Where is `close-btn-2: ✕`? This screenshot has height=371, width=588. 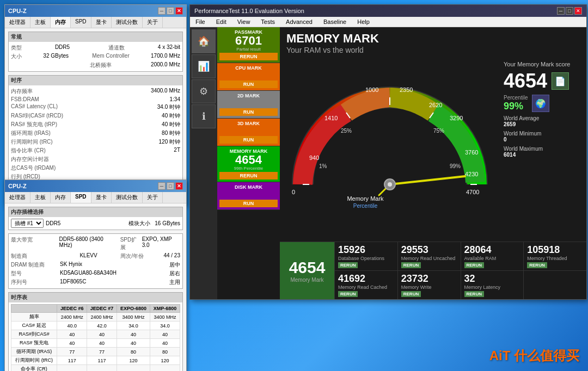 close-btn-2: ✕ is located at coordinates (179, 186).